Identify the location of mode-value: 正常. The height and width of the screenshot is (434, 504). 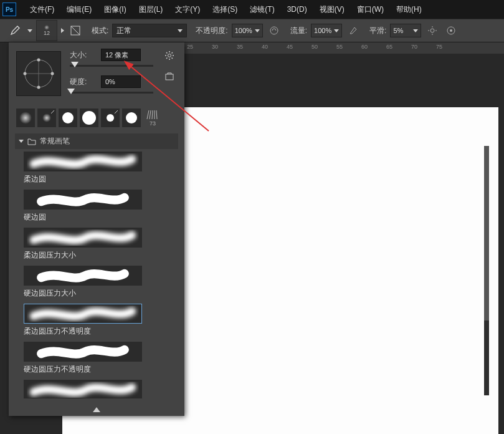
(124, 31).